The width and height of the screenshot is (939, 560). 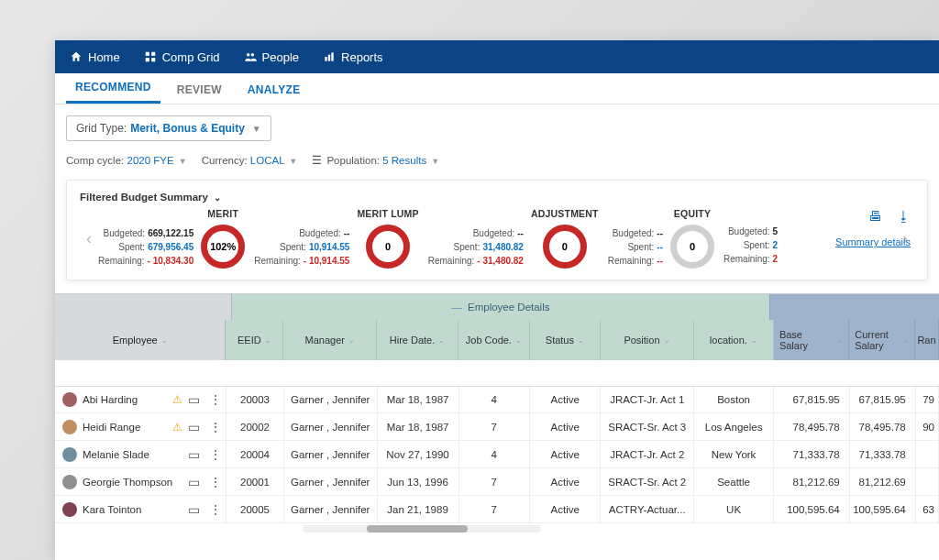 What do you see at coordinates (281, 57) in the screenshot?
I see `nav-people-label: People` at bounding box center [281, 57].